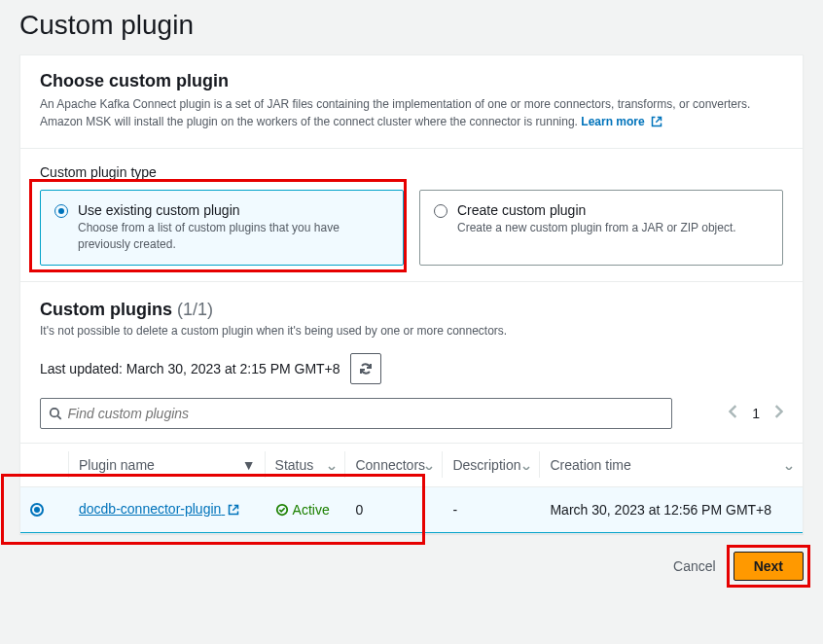  What do you see at coordinates (303, 510) in the screenshot?
I see `status-badge: Active` at bounding box center [303, 510].